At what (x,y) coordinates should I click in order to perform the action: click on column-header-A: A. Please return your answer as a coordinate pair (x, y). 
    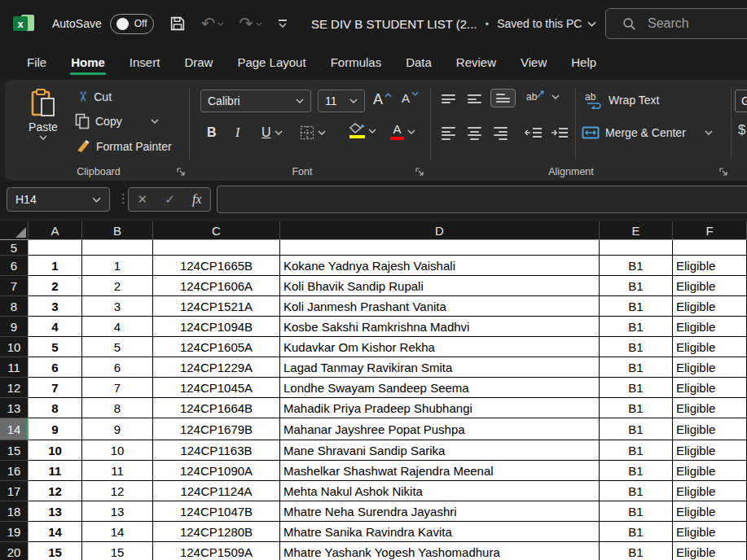
    Looking at the image, I should click on (55, 231).